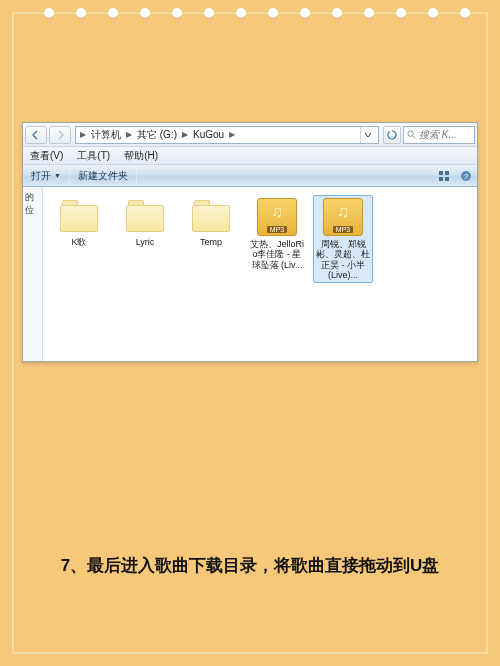 This screenshot has height=666, width=500. What do you see at coordinates (343, 260) in the screenshot?
I see `item-label: 周锐、郑锐彬、灵超、杜正昊 - 小半 (Live)...` at bounding box center [343, 260].